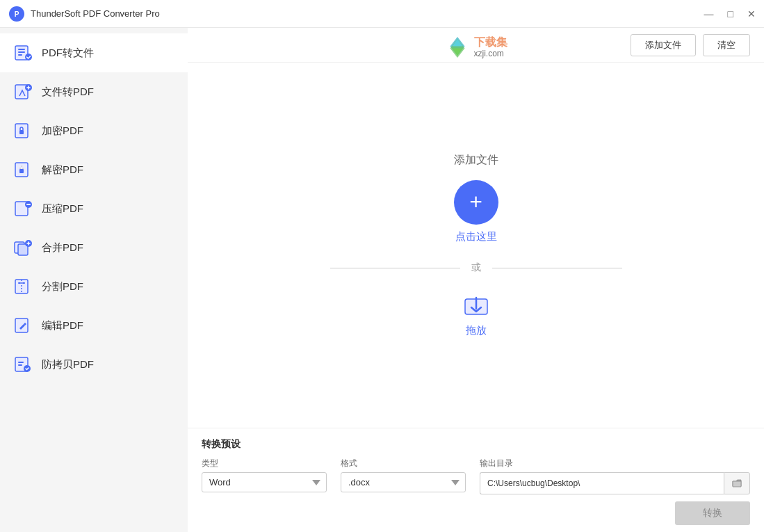 This screenshot has height=532, width=764. I want to click on add-circle-button: +, so click(476, 202).